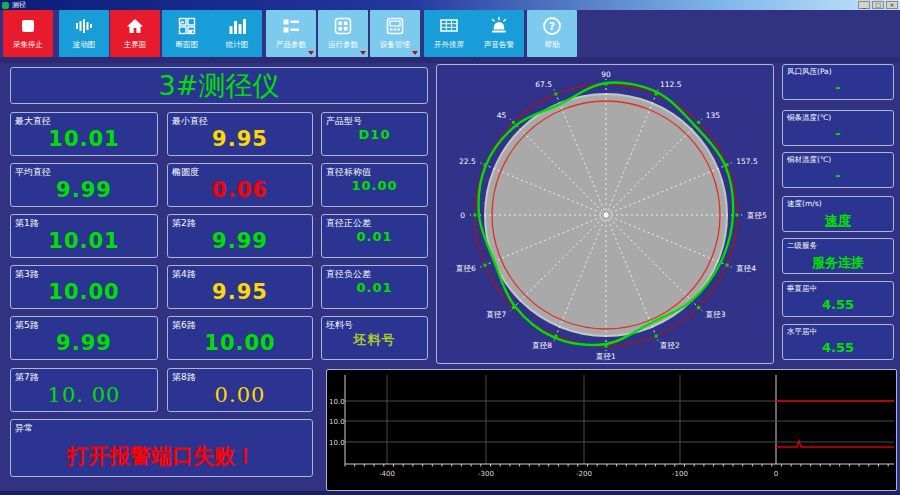 The width and height of the screenshot is (900, 495). Describe the element at coordinates (237, 26) in the screenshot. I see `barchart-icon` at that location.